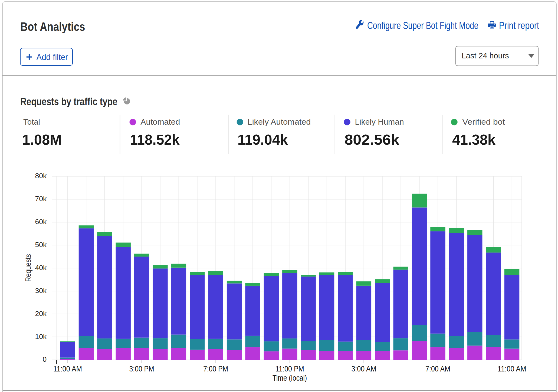 The image size is (558, 392). Describe the element at coordinates (142, 369) in the screenshot. I see `svg-text: 3:00 PM` at that location.